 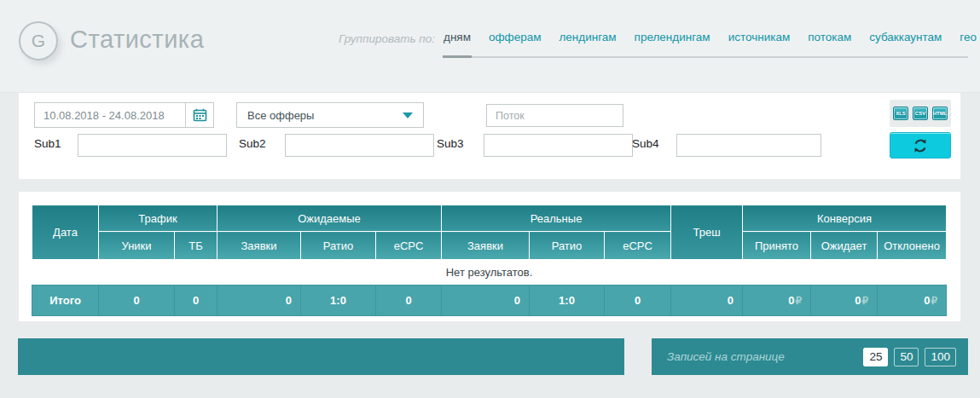 What do you see at coordinates (913, 245) in the screenshot?
I see `col-header-declined: Отклонено` at bounding box center [913, 245].